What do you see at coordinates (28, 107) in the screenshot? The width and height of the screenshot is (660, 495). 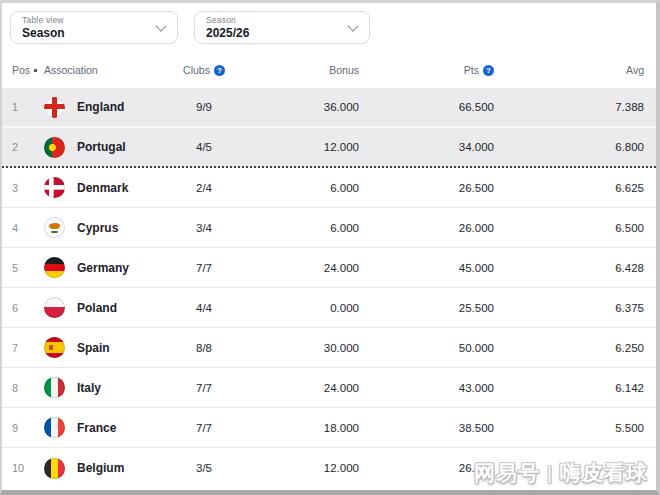 I see `pos-cell: 1` at bounding box center [28, 107].